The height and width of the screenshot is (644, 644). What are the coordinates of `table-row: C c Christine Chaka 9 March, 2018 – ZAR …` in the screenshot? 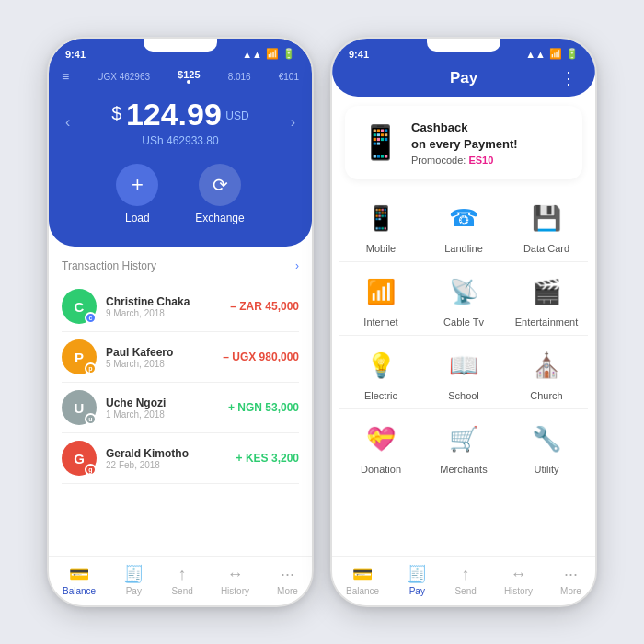 It's located at (180, 307).